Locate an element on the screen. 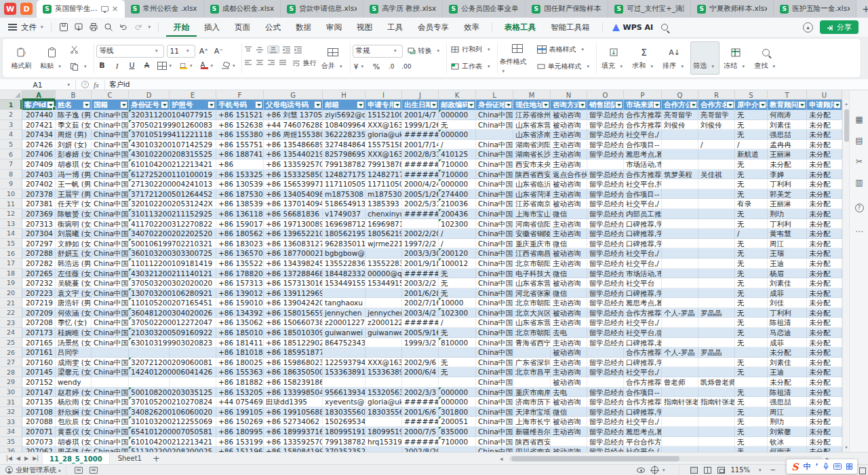 This screenshot has width=868, height=475. cell-N16: 被动咨询 is located at coordinates (569, 254).